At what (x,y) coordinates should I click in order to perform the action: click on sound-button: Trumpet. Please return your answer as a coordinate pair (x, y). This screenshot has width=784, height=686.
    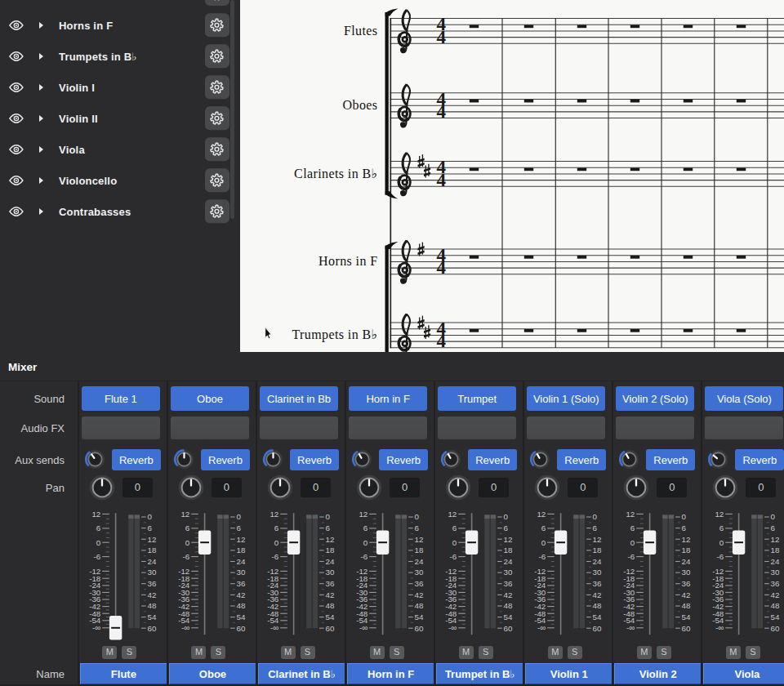
    Looking at the image, I should click on (477, 399).